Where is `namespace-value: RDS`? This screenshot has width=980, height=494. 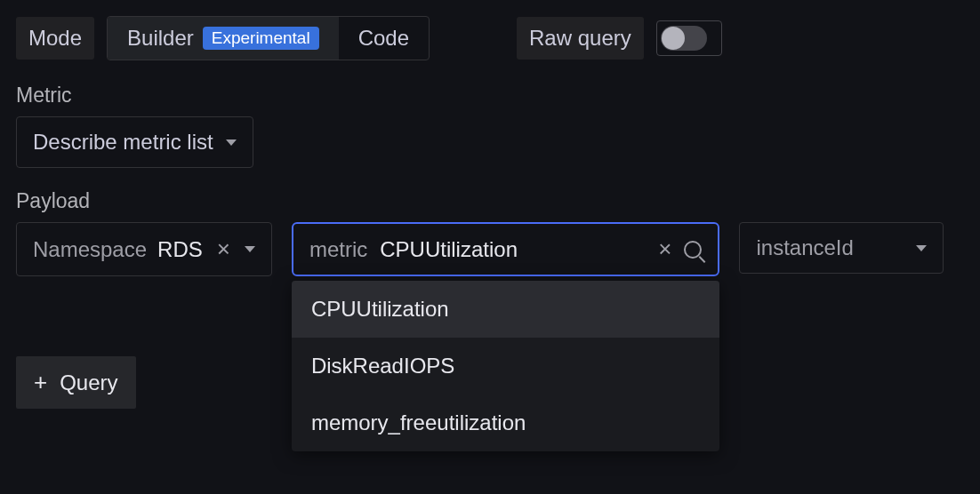
namespace-value: RDS is located at coordinates (180, 250).